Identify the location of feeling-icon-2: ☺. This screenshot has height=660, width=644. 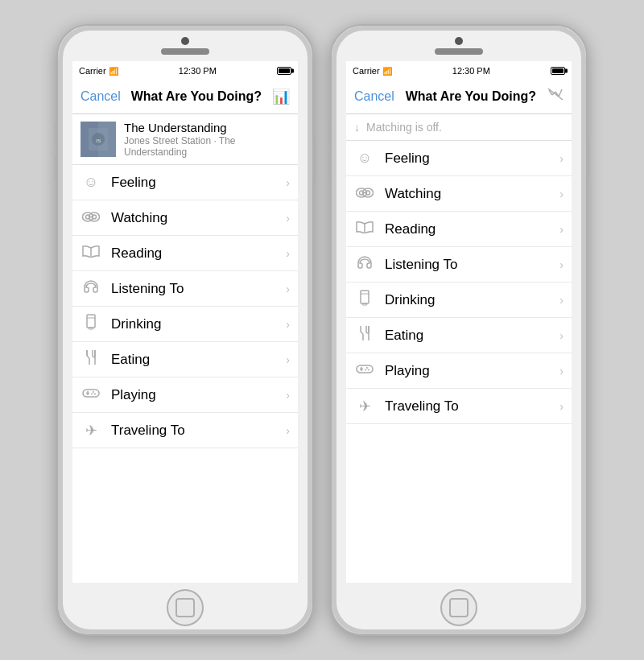
(365, 158).